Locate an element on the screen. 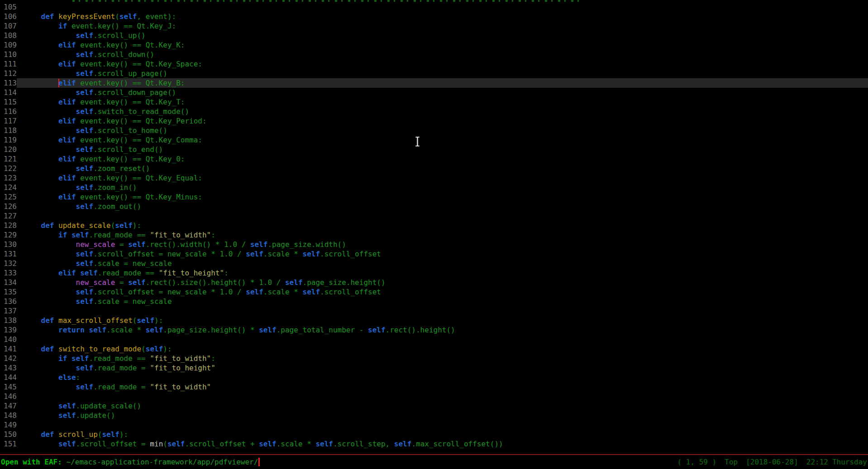 This screenshot has width=868, height=469. code-line: 145 self.read_mode = "fit_to_width" is located at coordinates (434, 387).